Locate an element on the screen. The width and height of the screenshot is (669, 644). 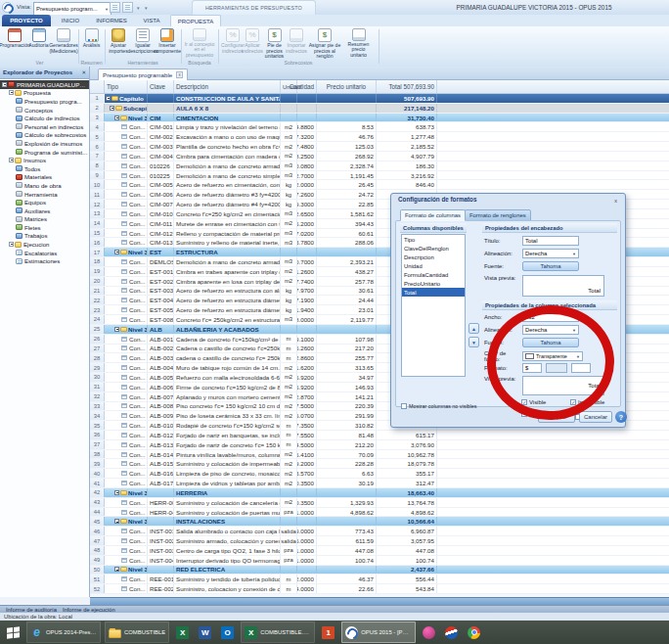
fuente2-button: Tahoma is located at coordinates (551, 343).